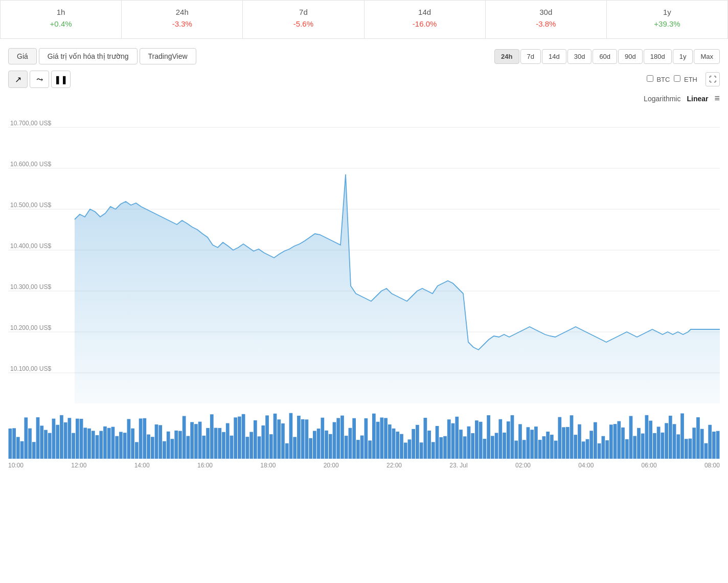  I want to click on period-cell-14d: 14d-16.0%, so click(424, 19).